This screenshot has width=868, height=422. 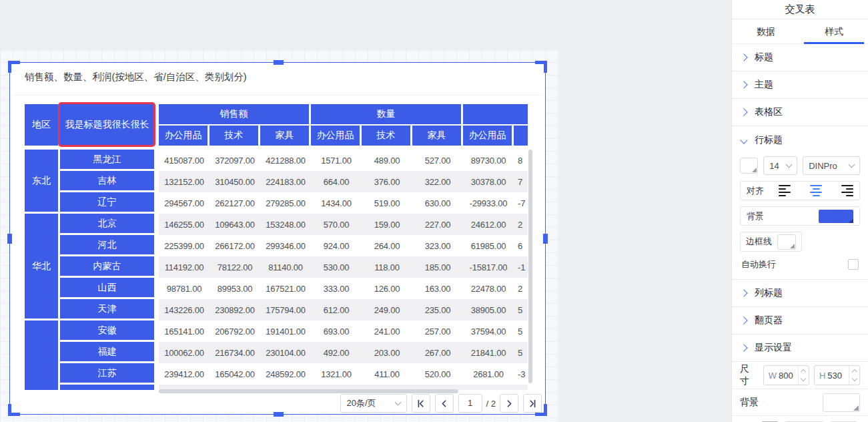 I want to click on resize-handle-bottom-left, so click(x=14, y=410).